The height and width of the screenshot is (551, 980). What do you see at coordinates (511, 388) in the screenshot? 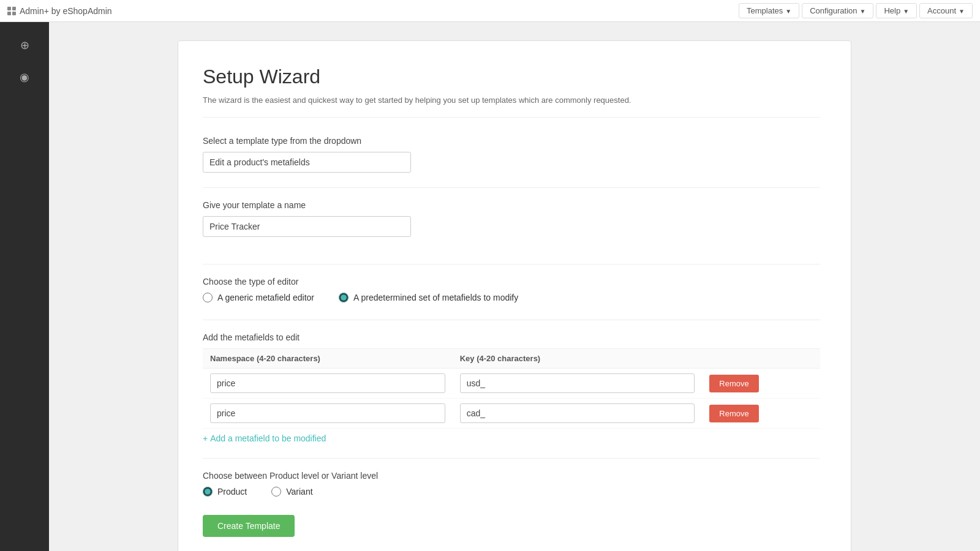
I see `metafields-section: Add the metafields to edit Namespace (4-…` at bounding box center [511, 388].